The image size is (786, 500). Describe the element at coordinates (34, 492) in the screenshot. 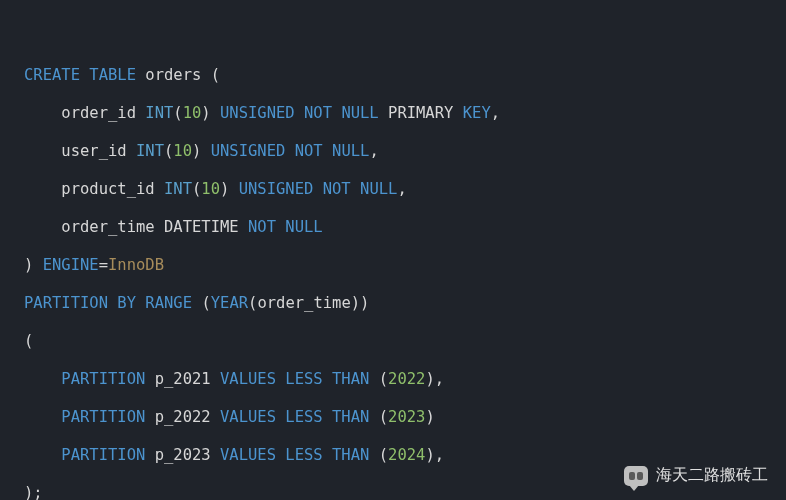

I see `code-line-12: );` at that location.